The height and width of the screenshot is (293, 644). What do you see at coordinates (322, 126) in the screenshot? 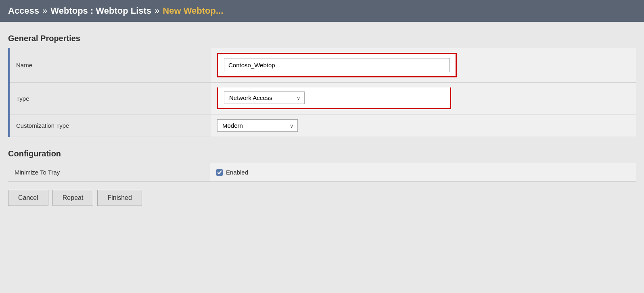
I see `table-row-customization-type: Customization Type Modern Standard` at bounding box center [322, 126].